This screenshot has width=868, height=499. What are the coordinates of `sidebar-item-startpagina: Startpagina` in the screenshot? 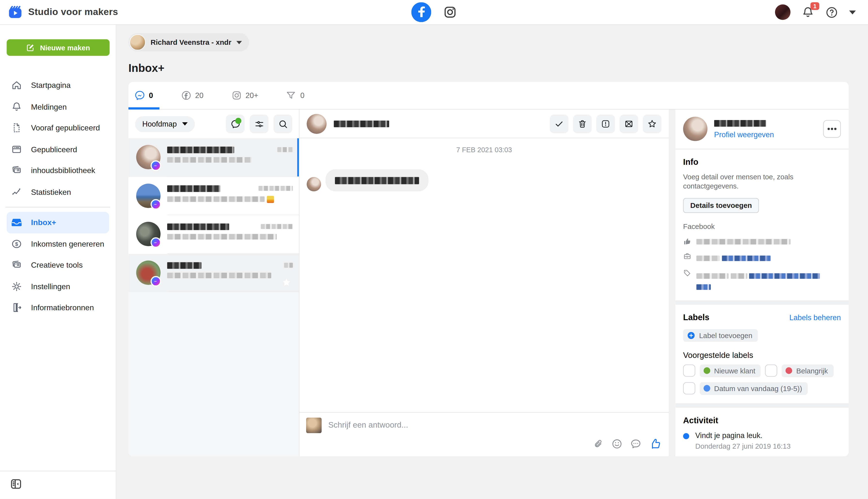 It's located at (58, 85).